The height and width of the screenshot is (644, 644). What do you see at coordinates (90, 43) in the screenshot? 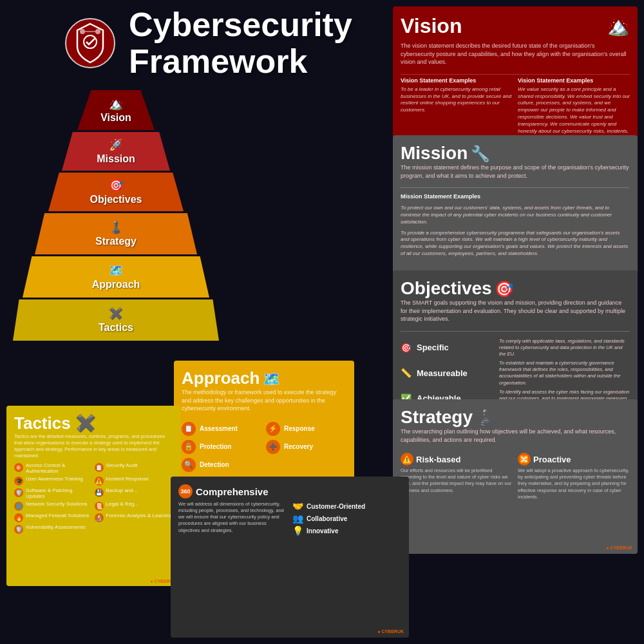
I see `shield-logo-icon` at bounding box center [90, 43].